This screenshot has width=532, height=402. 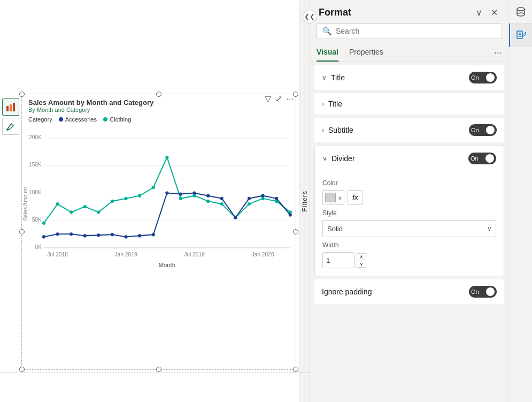 I want to click on section-divider-toggle-switch: On, so click(x=482, y=158).